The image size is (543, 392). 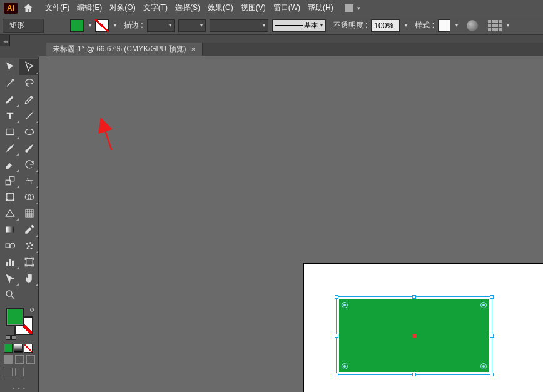 I want to click on stroke-profile-dropdown: ▾, so click(x=192, y=26).